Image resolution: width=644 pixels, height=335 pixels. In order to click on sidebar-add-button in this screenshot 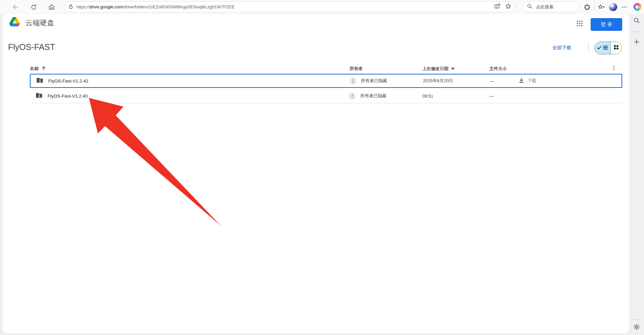, I will do `click(637, 43)`.